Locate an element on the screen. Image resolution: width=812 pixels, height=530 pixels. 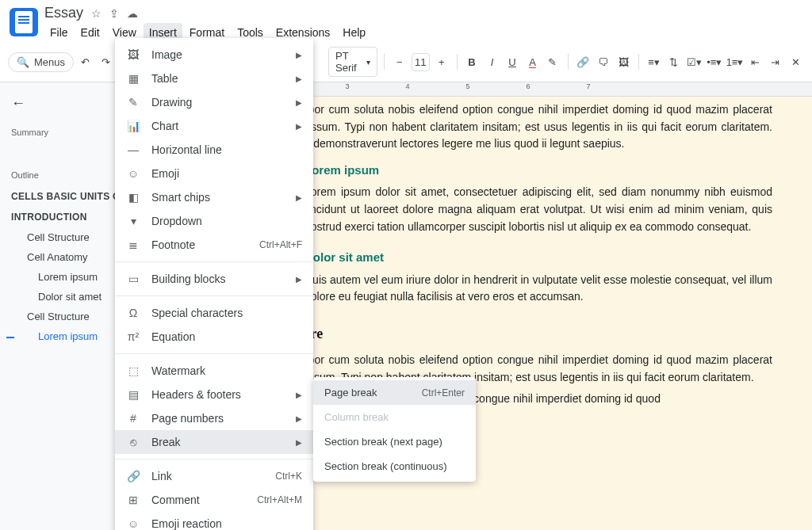
menu-item-building-blocks: ▭Building blocks▶ is located at coordinates (214, 279).